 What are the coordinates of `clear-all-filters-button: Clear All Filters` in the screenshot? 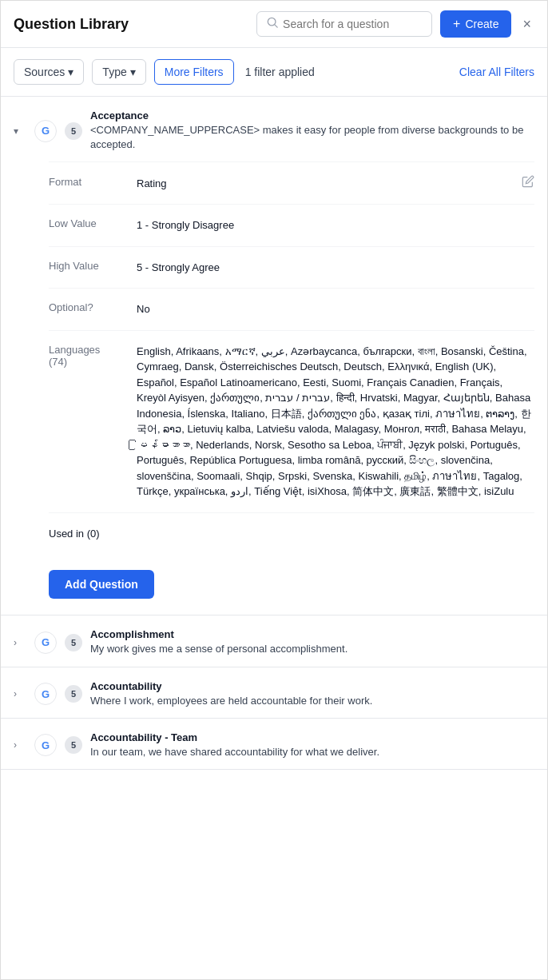 It's located at (497, 72).